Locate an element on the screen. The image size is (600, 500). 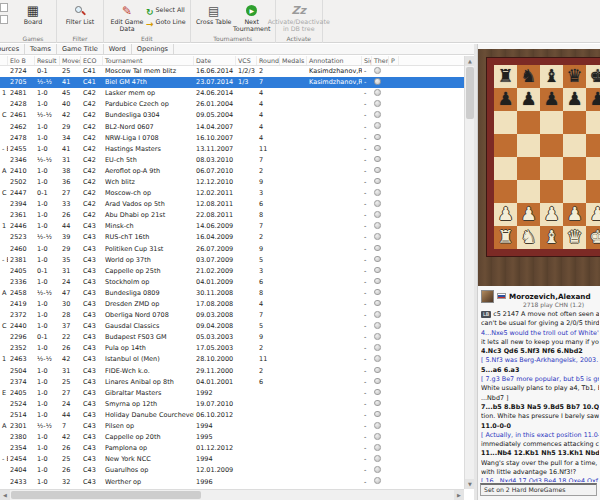
game-row: 23611-026C42Abu Dhabi op 21st22.08.20118… is located at coordinates (232, 216).